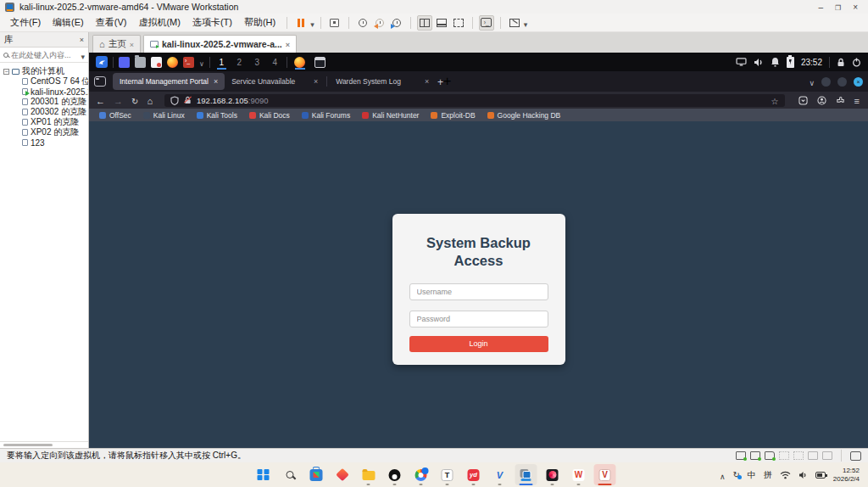  Describe the element at coordinates (149, 100) in the screenshot. I see `browser-home-button` at that location.